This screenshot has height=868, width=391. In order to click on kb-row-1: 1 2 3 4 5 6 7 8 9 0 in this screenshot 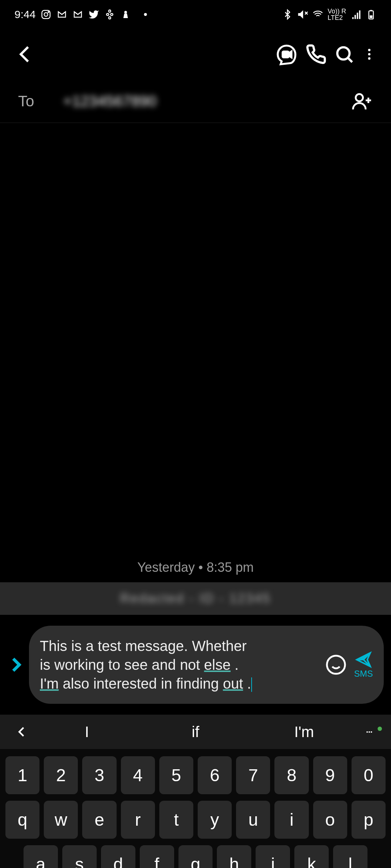, I will do `click(196, 775)`.